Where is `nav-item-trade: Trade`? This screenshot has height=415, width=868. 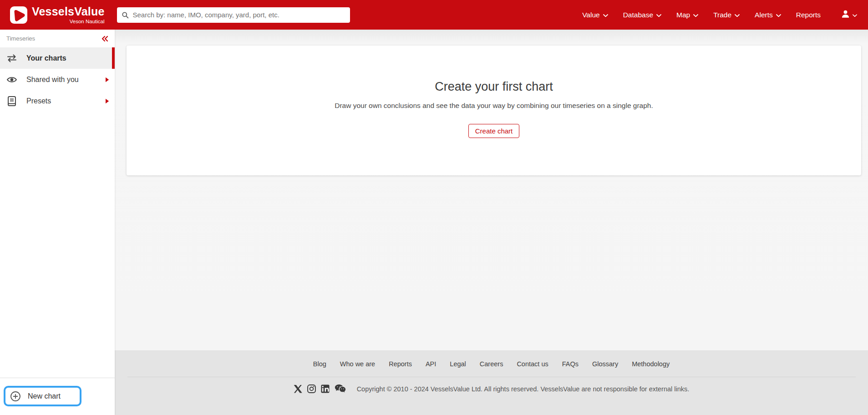
nav-item-trade: Trade is located at coordinates (726, 15).